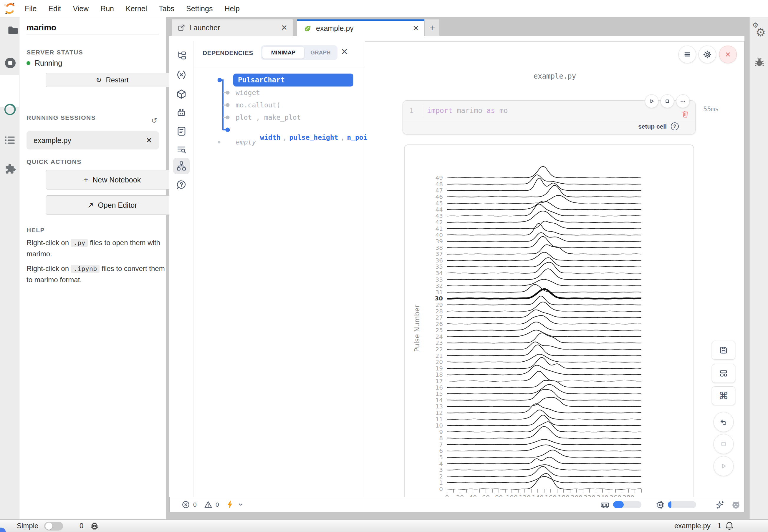 The image size is (768, 532). What do you see at coordinates (761, 33) in the screenshot?
I see `settings-gear-large-icon: ⚙` at bounding box center [761, 33].